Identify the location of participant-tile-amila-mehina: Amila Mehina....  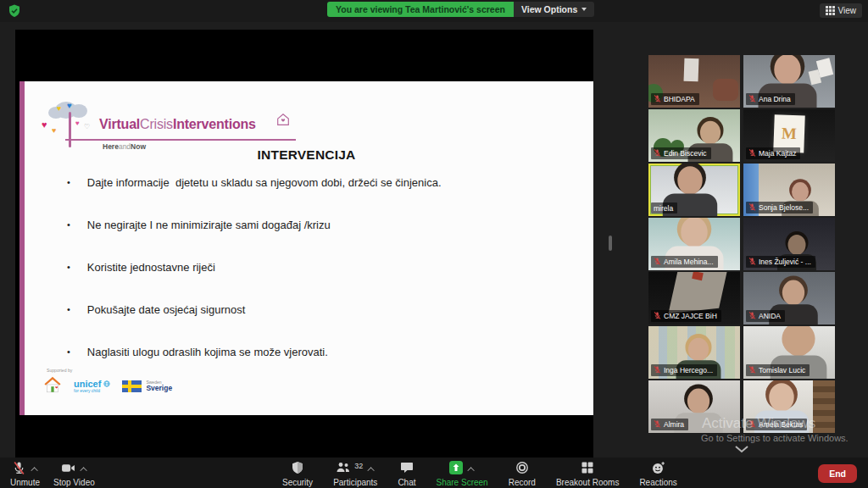
(694, 244).